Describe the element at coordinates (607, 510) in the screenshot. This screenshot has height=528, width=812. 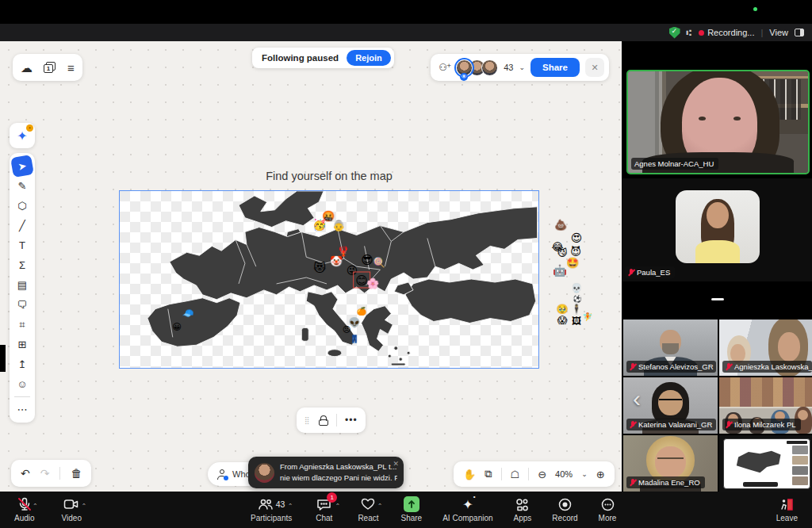
I see `more-button: More` at that location.